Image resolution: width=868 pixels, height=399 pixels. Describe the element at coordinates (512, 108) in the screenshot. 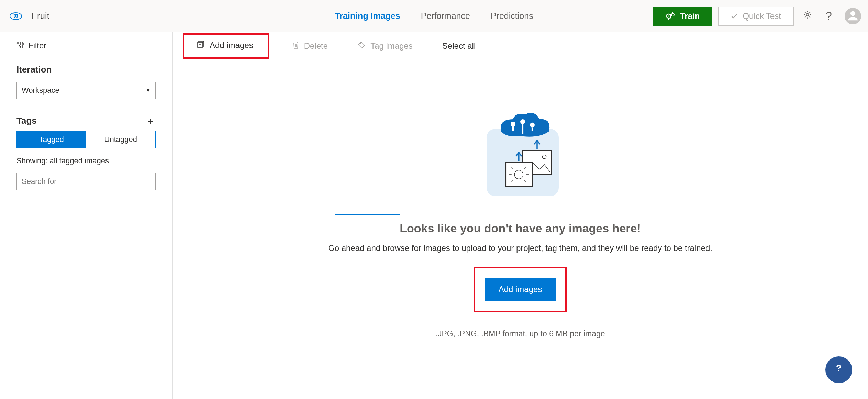

I see `tab-predictions: Predictions` at that location.